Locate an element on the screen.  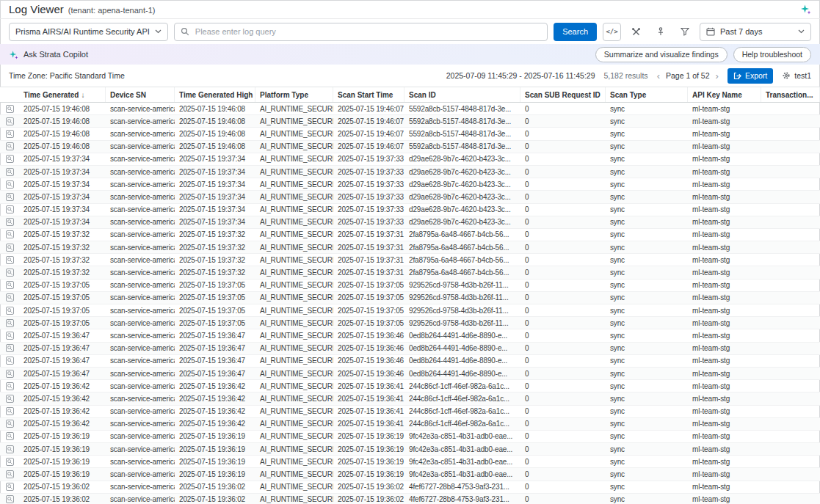
copilot-sparkle-icon is located at coordinates (806, 9).